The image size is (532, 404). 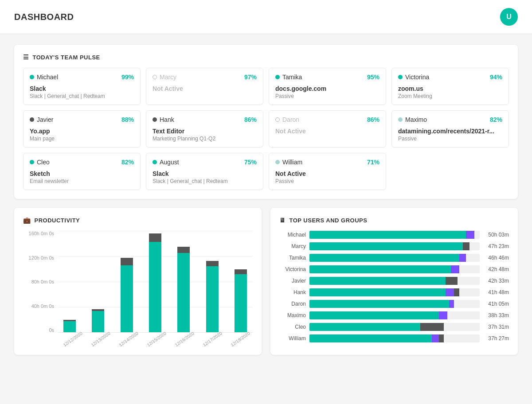 What do you see at coordinates (250, 162) in the screenshot?
I see `member-pct: 75%` at bounding box center [250, 162].